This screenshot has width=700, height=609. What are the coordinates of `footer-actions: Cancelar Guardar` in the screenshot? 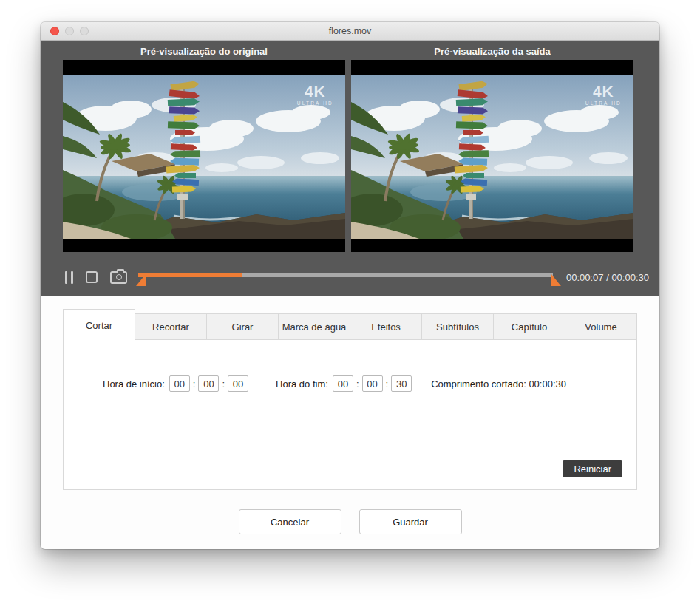 It's located at (350, 522).